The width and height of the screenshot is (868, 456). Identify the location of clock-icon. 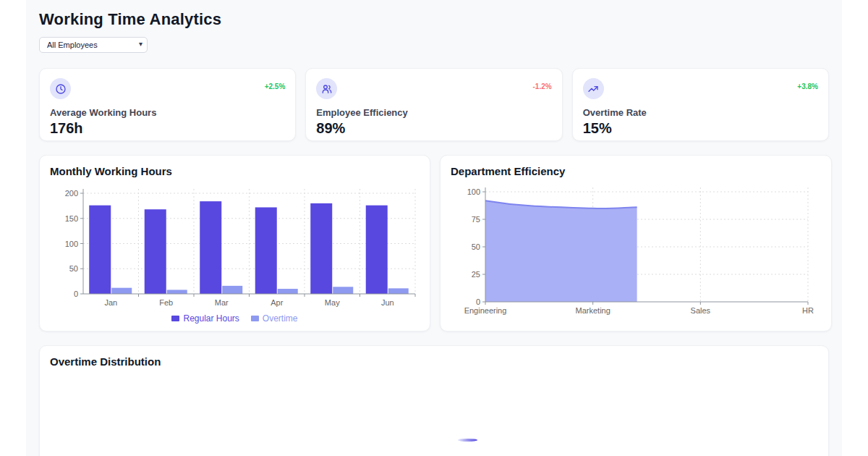
(61, 88).